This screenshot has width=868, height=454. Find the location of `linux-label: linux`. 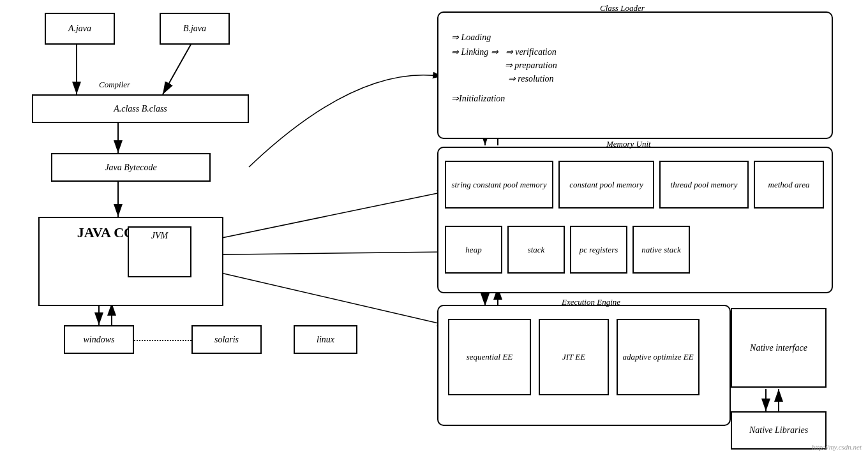

linux-label: linux is located at coordinates (326, 340).